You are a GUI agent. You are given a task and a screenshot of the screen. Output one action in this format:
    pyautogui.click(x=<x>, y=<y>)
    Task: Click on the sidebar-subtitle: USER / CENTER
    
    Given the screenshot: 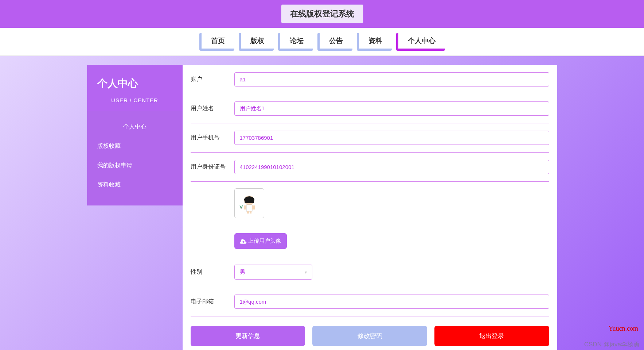 What is the action you would take?
    pyautogui.click(x=140, y=100)
    